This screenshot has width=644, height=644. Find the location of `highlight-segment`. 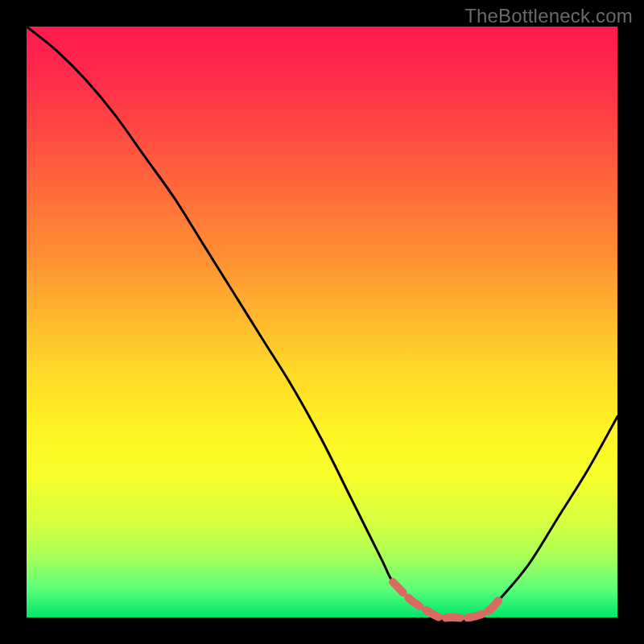

highlight-segment is located at coordinates (446, 601).